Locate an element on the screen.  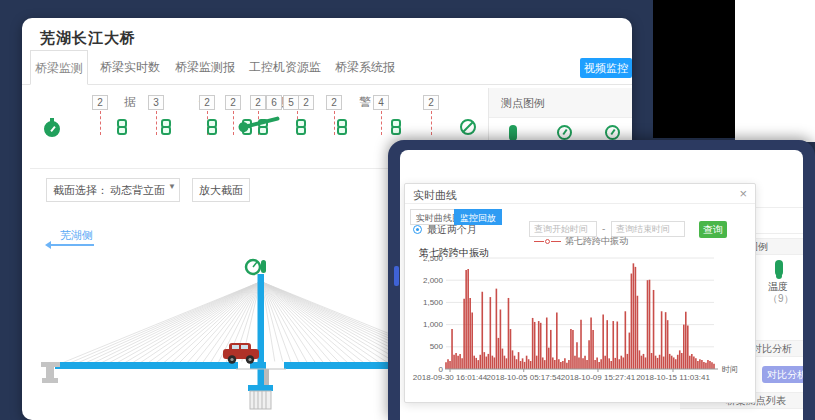
svg-text: 2018-10-05 05:17:54 is located at coordinates (524, 378).